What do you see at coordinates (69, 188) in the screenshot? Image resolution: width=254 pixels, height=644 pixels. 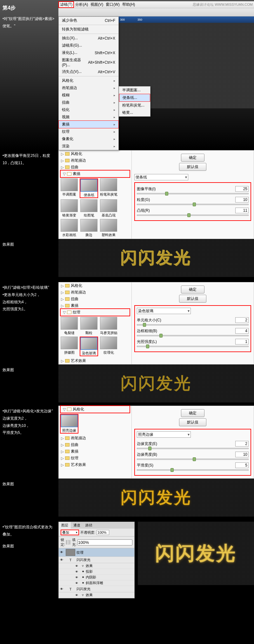 I see `thumb-halftone: 半调图案` at bounding box center [69, 188].